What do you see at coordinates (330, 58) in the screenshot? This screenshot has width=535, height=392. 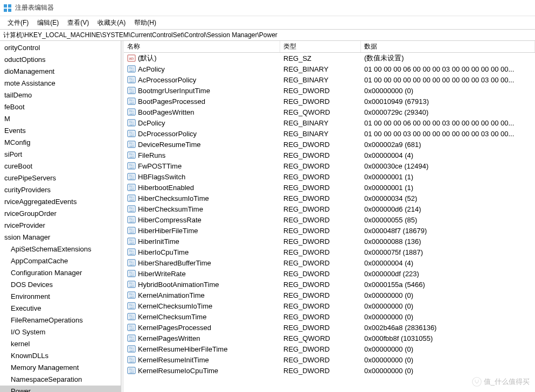 I see `list-row: ab(默认)REG_SZ(数值未设置)` at bounding box center [330, 58].